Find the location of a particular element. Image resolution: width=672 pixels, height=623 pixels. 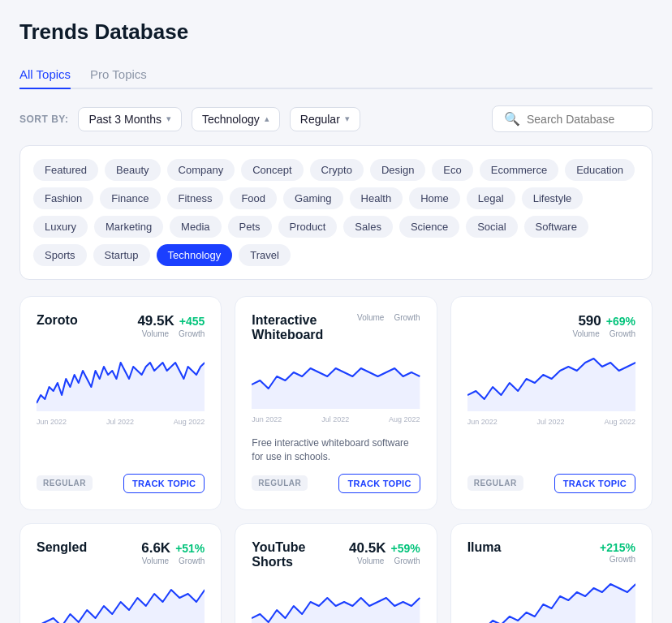

card-stats: 49.5K+455VolumeGrowth is located at coordinates (170, 329).